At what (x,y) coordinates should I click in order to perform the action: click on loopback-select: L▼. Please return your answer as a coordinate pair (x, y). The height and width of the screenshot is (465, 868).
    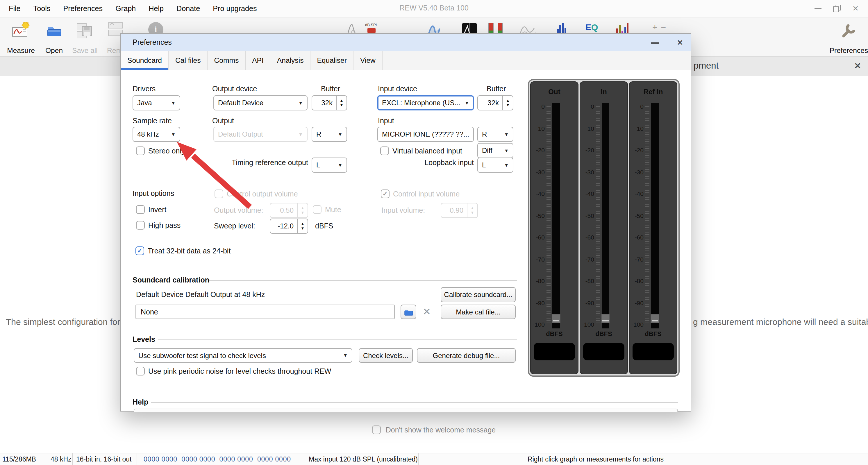
    Looking at the image, I should click on (495, 165).